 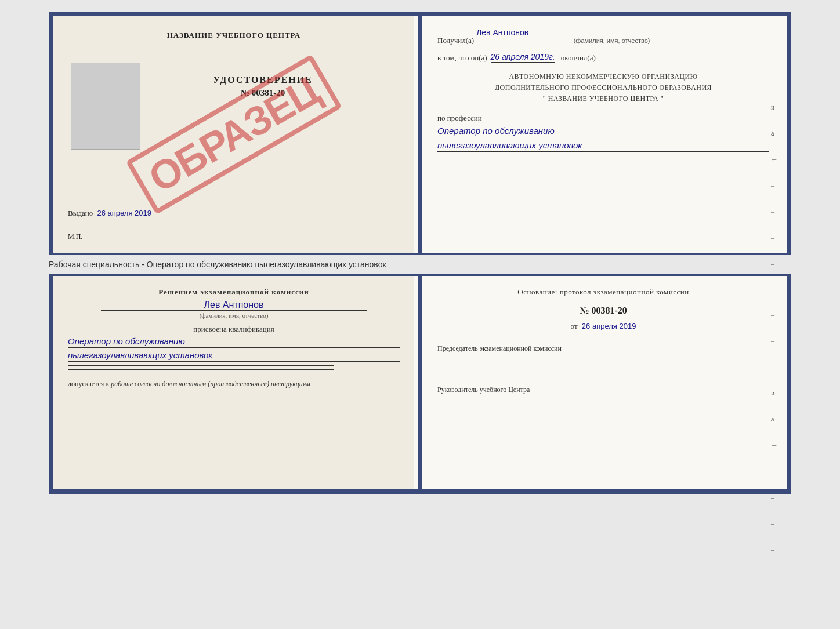 What do you see at coordinates (578, 58) in the screenshot?
I see `finished-label: окончил(а)` at bounding box center [578, 58].